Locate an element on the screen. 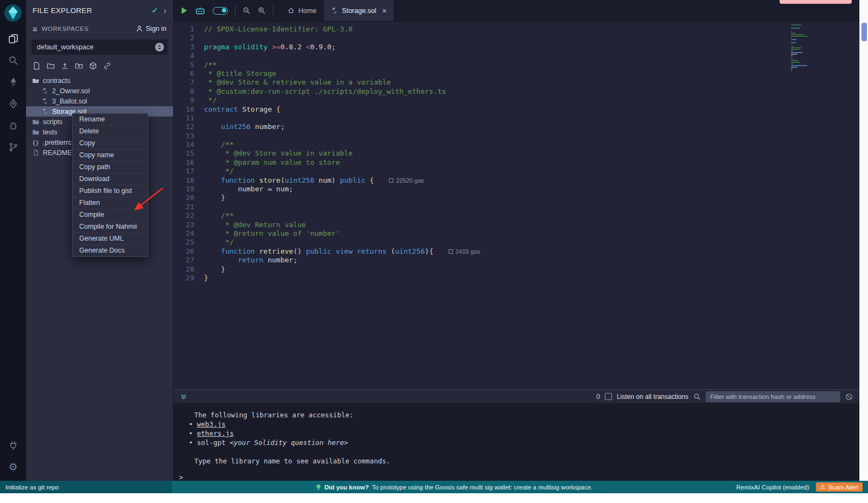  notification-strip is located at coordinates (816, 2).